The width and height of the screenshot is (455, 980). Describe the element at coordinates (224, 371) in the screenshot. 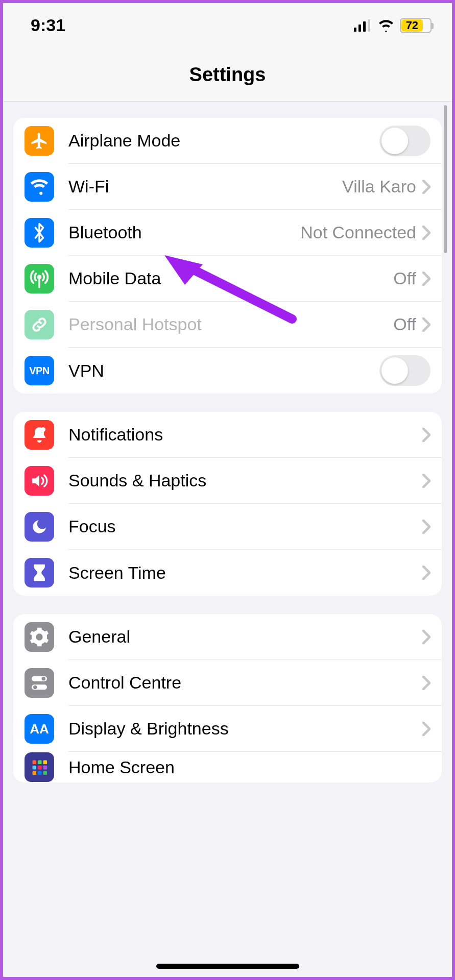

I see `row-label: VPN` at that location.